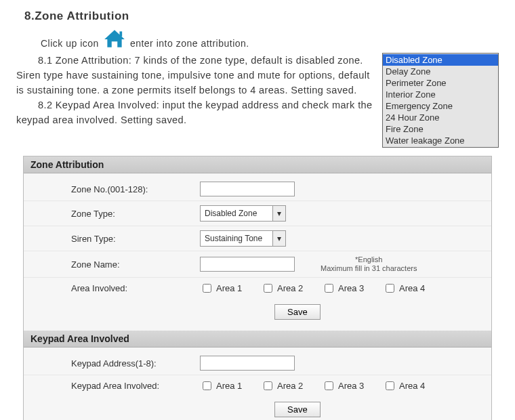 This screenshot has height=420, width=515. What do you see at coordinates (190, 43) in the screenshot?
I see `intro-after: enter into zone attribution.` at bounding box center [190, 43].